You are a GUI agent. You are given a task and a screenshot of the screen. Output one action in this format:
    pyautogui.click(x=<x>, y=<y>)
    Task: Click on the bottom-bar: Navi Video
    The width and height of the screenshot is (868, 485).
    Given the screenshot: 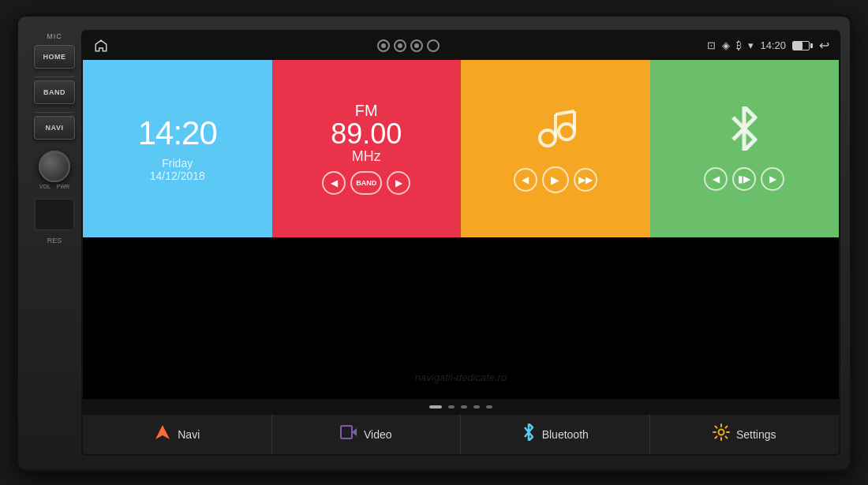 What is the action you would take?
    pyautogui.click(x=461, y=435)
    